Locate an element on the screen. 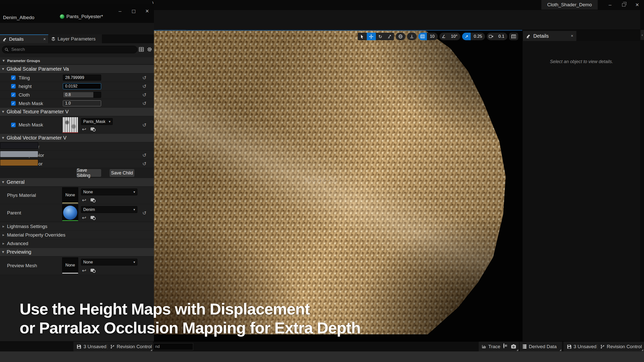 Image resolution: width=644 pixels, height=362 pixels. snapshot-camera-icon is located at coordinates (514, 346).